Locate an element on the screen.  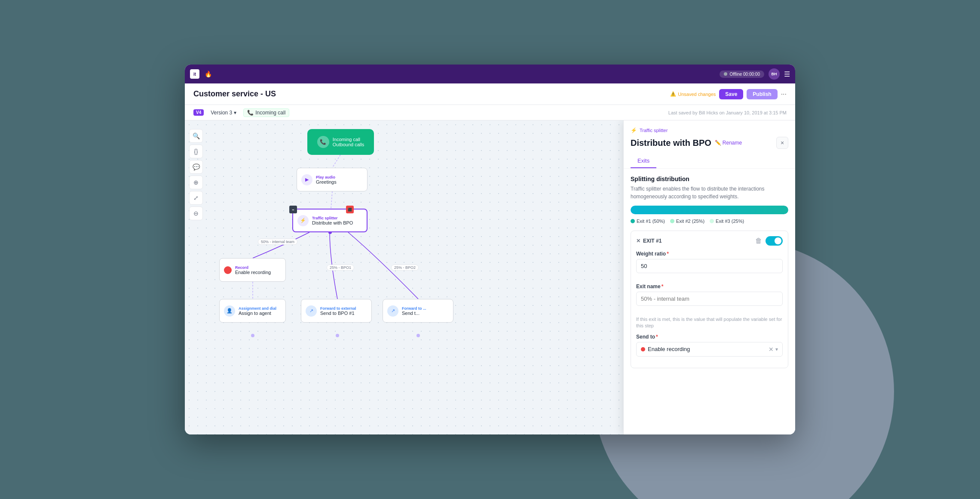
exit-delete-button: 🗑 is located at coordinates (759, 241).